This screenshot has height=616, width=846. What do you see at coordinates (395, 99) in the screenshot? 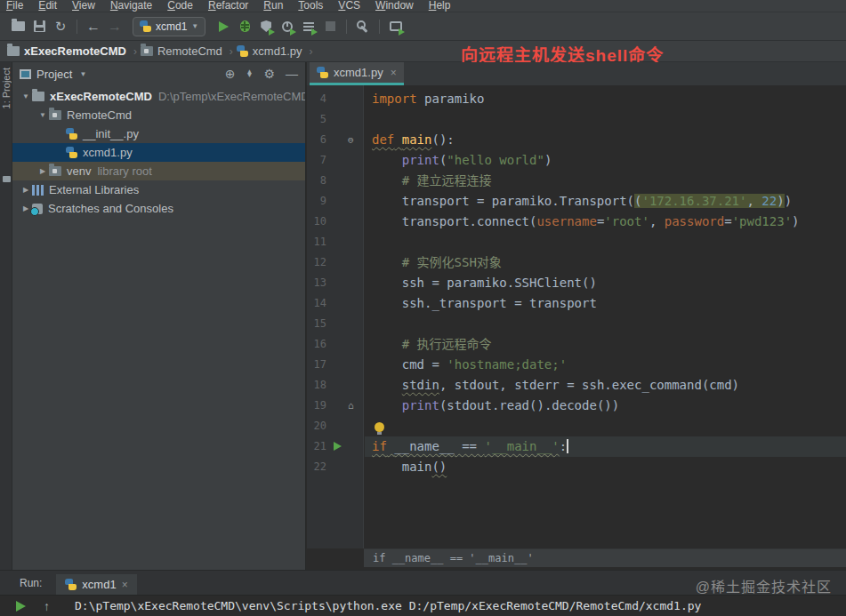
I see `code-token: import` at bounding box center [395, 99].